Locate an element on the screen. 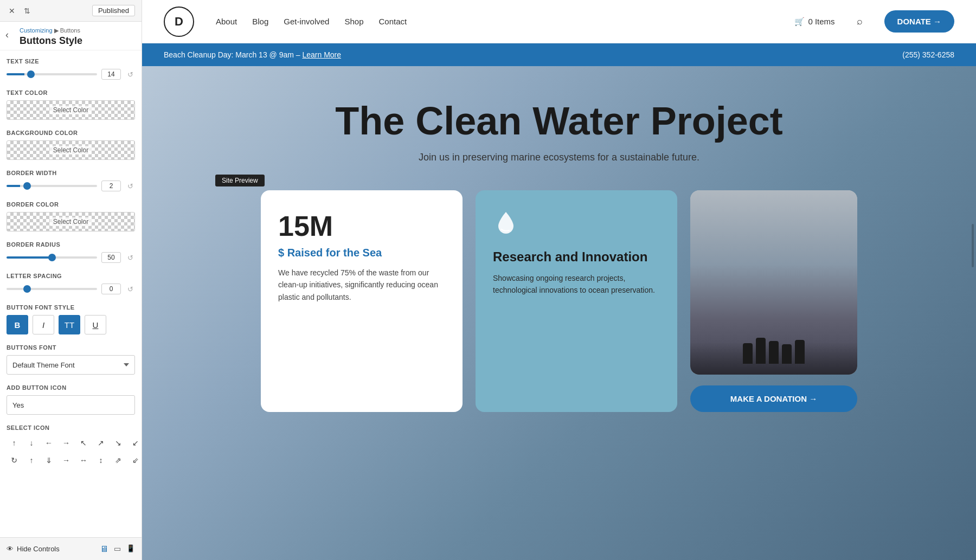 The height and width of the screenshot is (560, 976). photo-card-image is located at coordinates (774, 282).